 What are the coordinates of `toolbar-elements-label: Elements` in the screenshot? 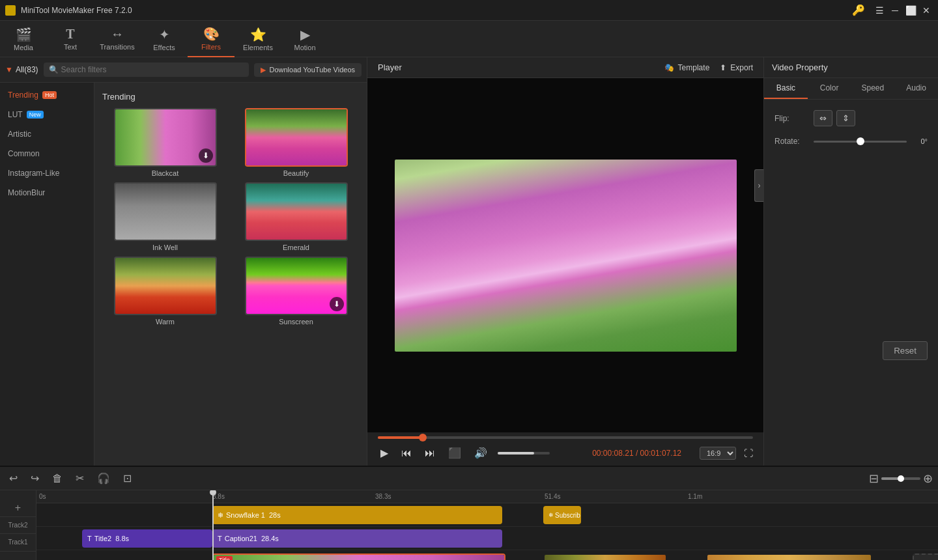 It's located at (258, 48).